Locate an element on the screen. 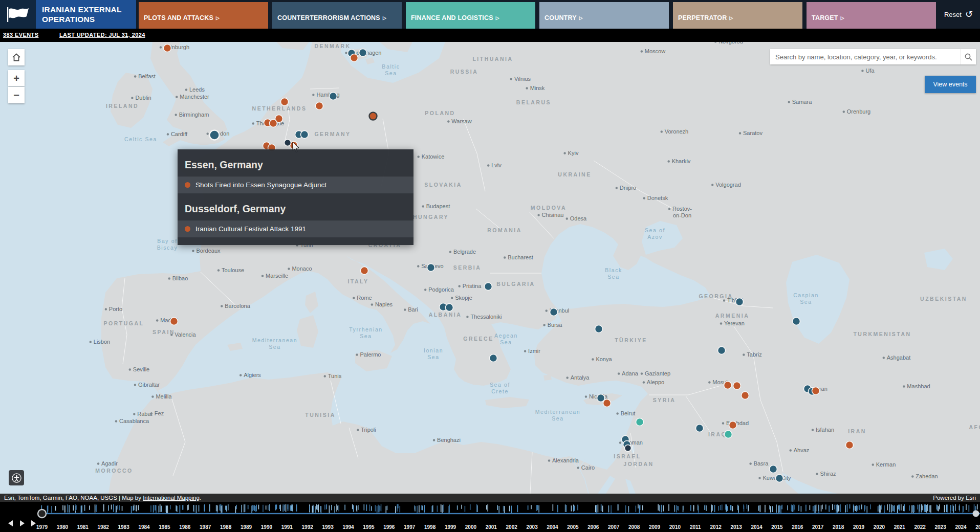  home-button is located at coordinates (16, 57).